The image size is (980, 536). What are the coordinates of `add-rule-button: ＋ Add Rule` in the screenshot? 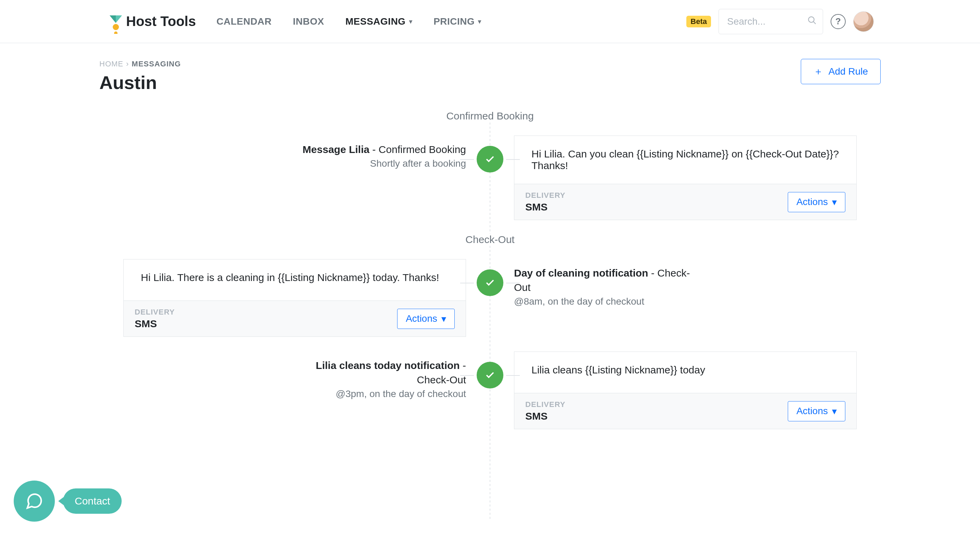 It's located at (841, 71).